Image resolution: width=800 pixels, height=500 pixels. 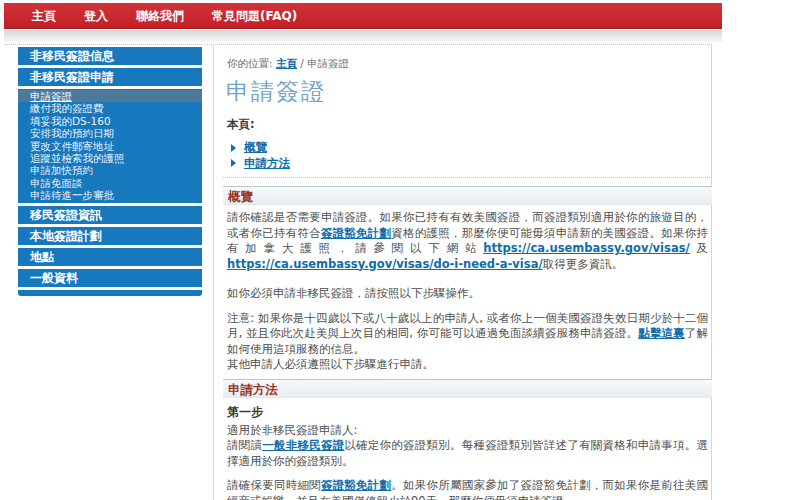 What do you see at coordinates (110, 108) in the screenshot?
I see `sidebar-subitem-pay-fee: 繳付我的簽證費` at bounding box center [110, 108].